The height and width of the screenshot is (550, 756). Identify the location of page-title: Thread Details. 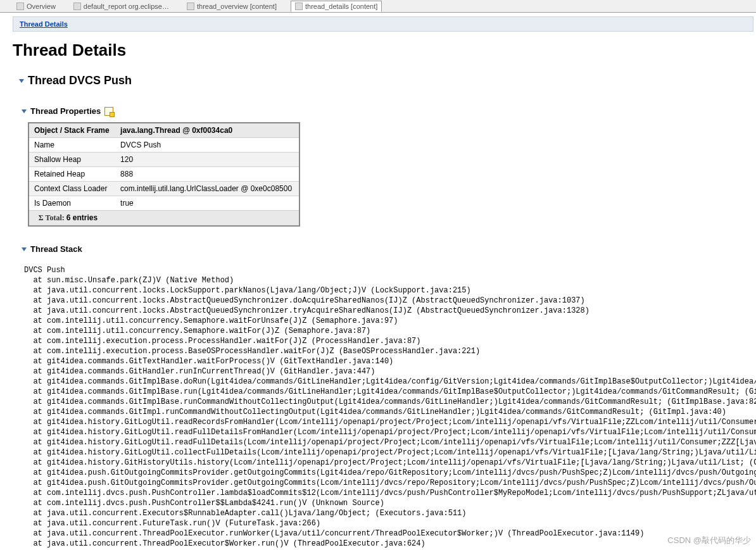
(384, 51).